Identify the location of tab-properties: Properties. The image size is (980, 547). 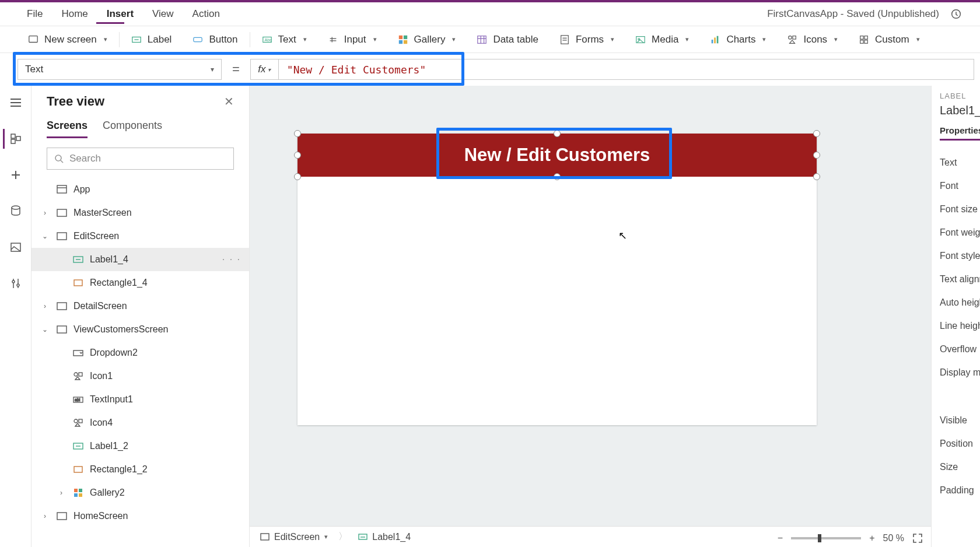
(960, 133).